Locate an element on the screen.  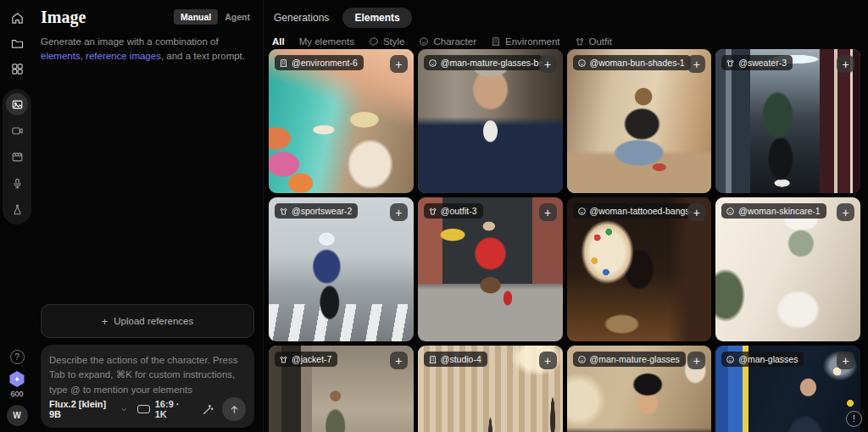
model-label: Flux.2 [klein] 9B is located at coordinates (83, 409).